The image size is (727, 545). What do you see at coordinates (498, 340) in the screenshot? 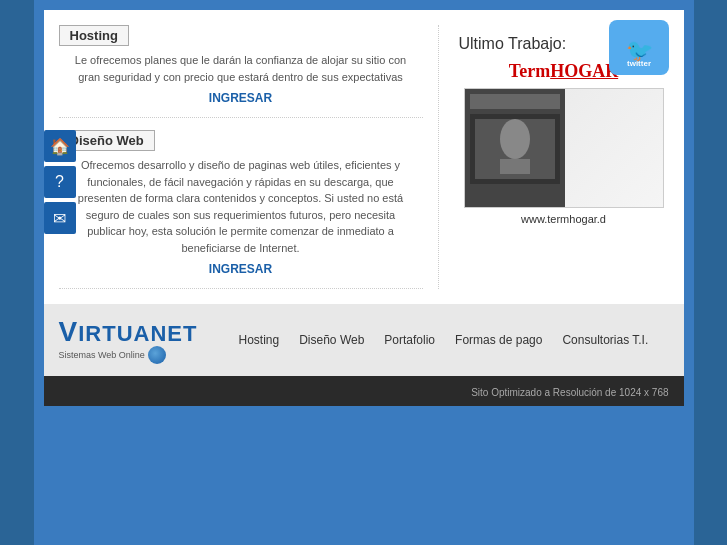
I see `nav-formas-pago: Formas de pago` at bounding box center [498, 340].